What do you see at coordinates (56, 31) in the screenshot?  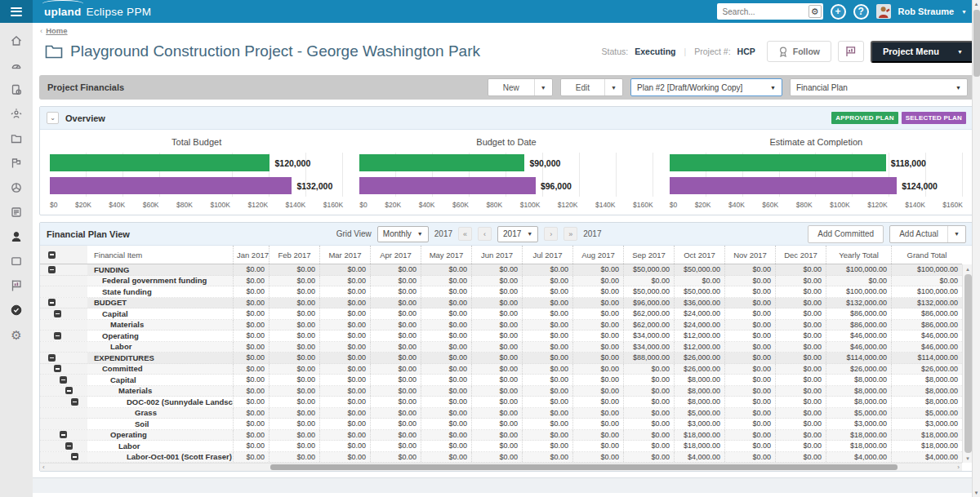 I see `breadcrumb-home-link: Home` at bounding box center [56, 31].